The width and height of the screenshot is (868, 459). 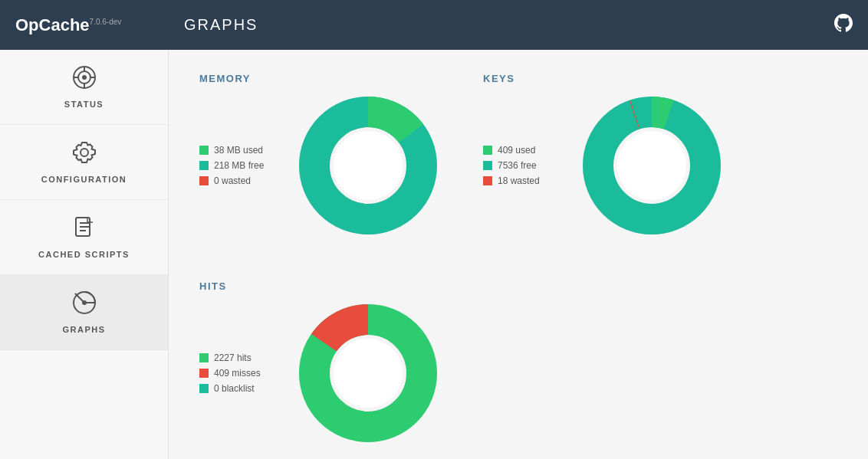 I want to click on memory-content: 38 MB used 218 MB free 0 wasted, so click(x=318, y=166).